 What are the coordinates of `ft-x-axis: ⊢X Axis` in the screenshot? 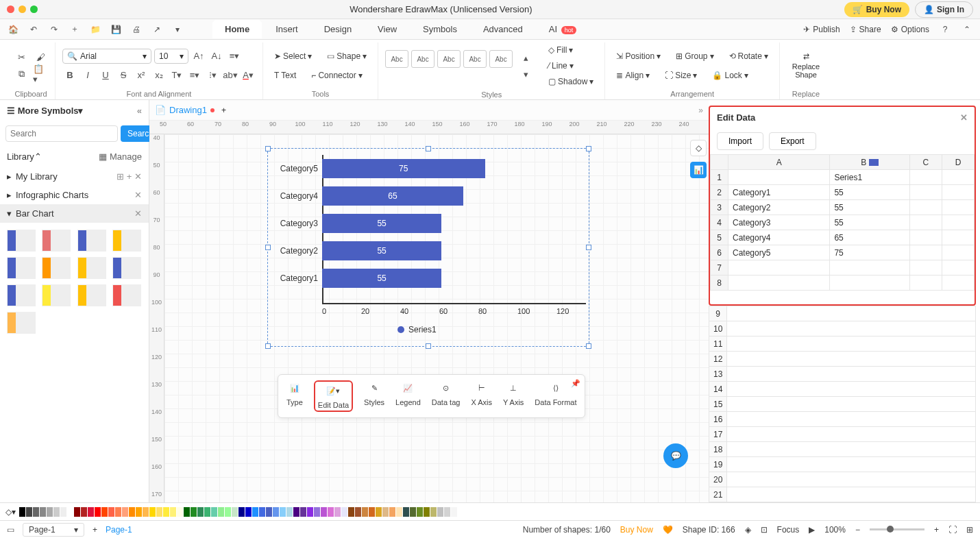 It's located at (481, 396).